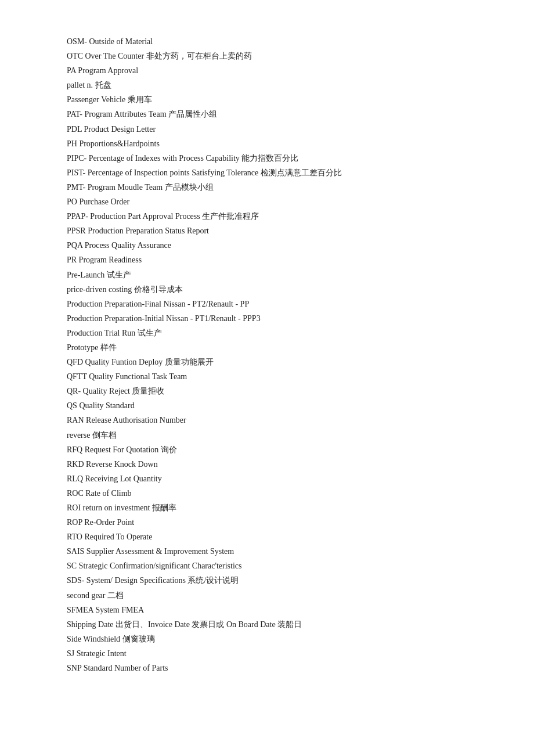 The height and width of the screenshot is (756, 534). What do you see at coordinates (267, 566) in the screenshot?
I see `list-item: SC Strategic Confirmation/significant Ch…` at bounding box center [267, 566].